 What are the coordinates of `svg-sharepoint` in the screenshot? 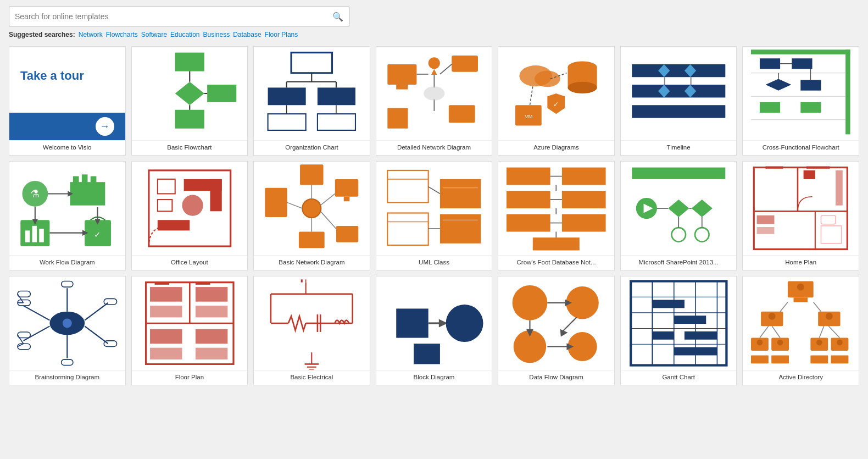 It's located at (679, 208).